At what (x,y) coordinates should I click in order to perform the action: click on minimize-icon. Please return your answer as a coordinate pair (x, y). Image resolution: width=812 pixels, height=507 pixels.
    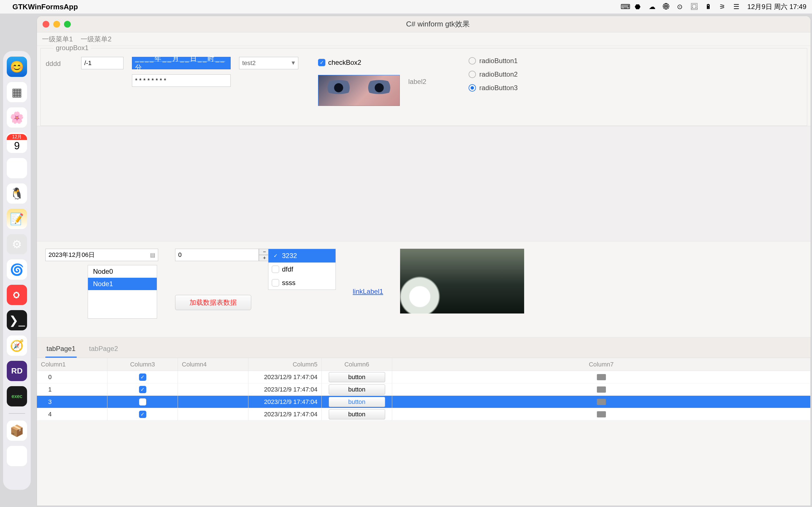
    Looking at the image, I should click on (57, 24).